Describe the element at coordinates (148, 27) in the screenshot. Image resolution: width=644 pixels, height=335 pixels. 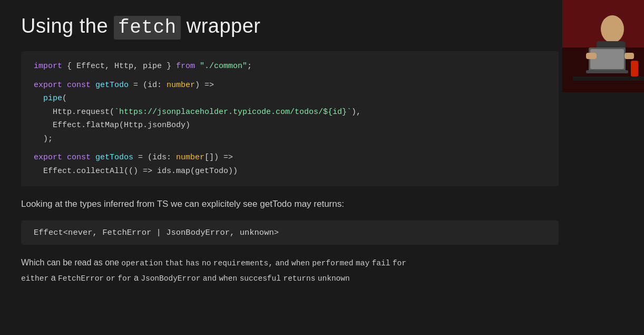
I see `title-code: fetch` at that location.